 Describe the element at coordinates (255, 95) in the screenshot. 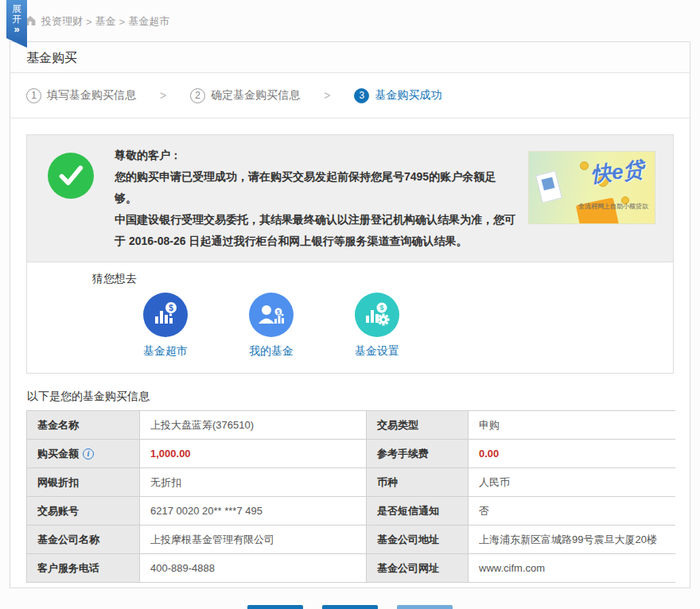

I see `step-2-label: 确定基金购买信息` at that location.